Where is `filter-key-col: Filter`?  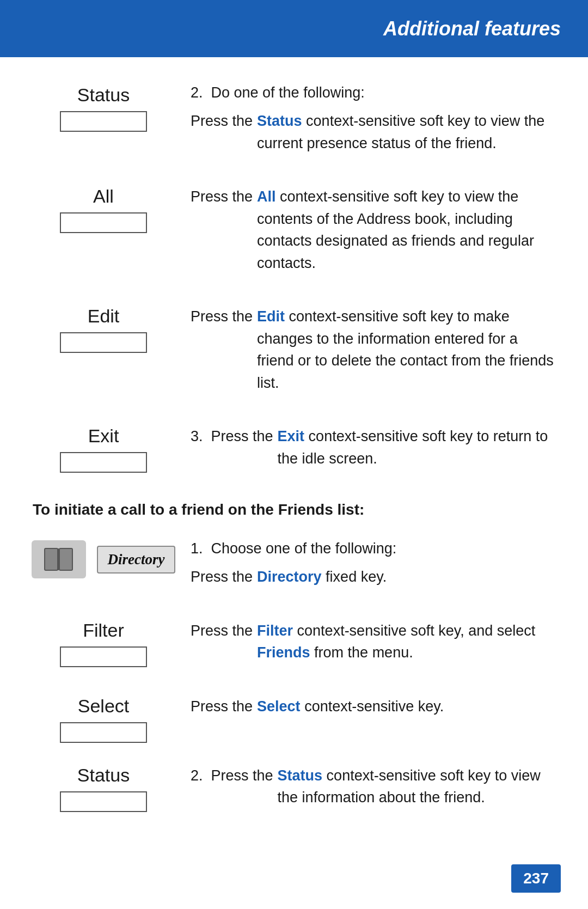
filter-key-col: Filter is located at coordinates (103, 644).